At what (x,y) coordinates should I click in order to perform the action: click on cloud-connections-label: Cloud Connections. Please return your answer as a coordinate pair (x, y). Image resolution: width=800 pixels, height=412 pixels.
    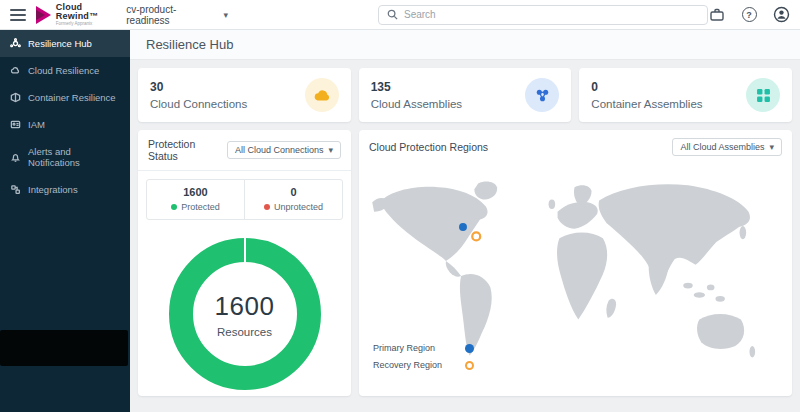
    Looking at the image, I should click on (198, 104).